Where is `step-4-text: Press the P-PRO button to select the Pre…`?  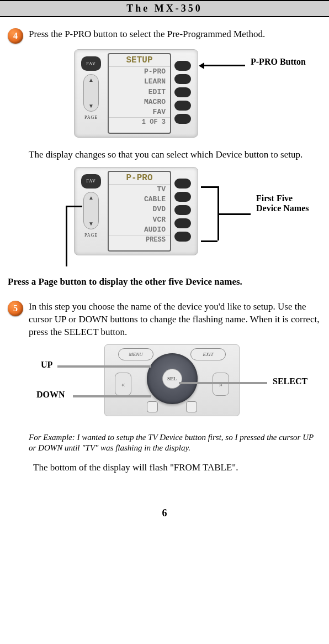
step-4-text: Press the P-PRO button to select the Pre… is located at coordinates (147, 34).